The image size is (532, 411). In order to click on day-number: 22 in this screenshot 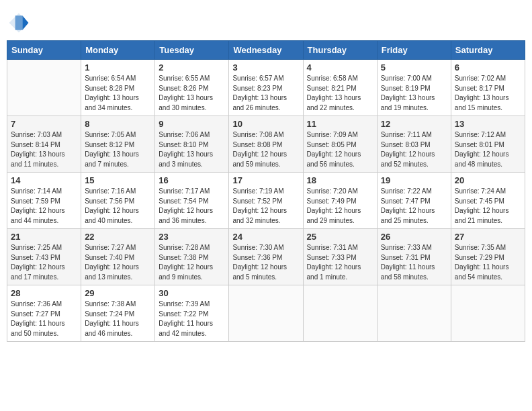, I will do `click(118, 236)`.